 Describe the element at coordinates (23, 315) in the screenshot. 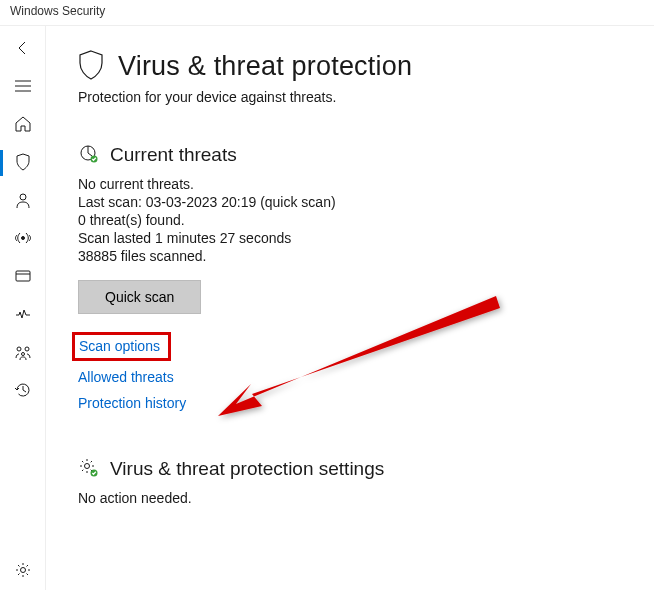

I see `device-security-button` at that location.